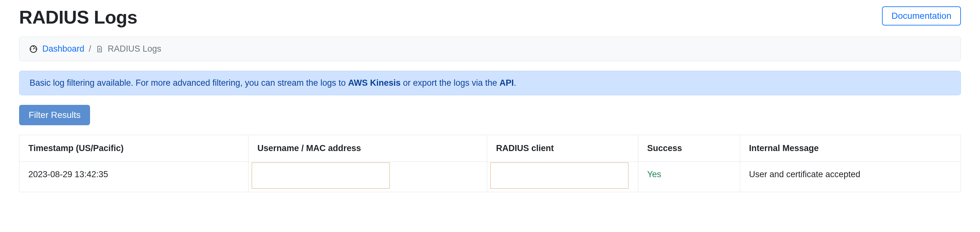 The image size is (980, 232). What do you see at coordinates (490, 177) in the screenshot?
I see `table-row: 2023-08-29 13:42:35 Yes User and certifi…` at bounding box center [490, 177].